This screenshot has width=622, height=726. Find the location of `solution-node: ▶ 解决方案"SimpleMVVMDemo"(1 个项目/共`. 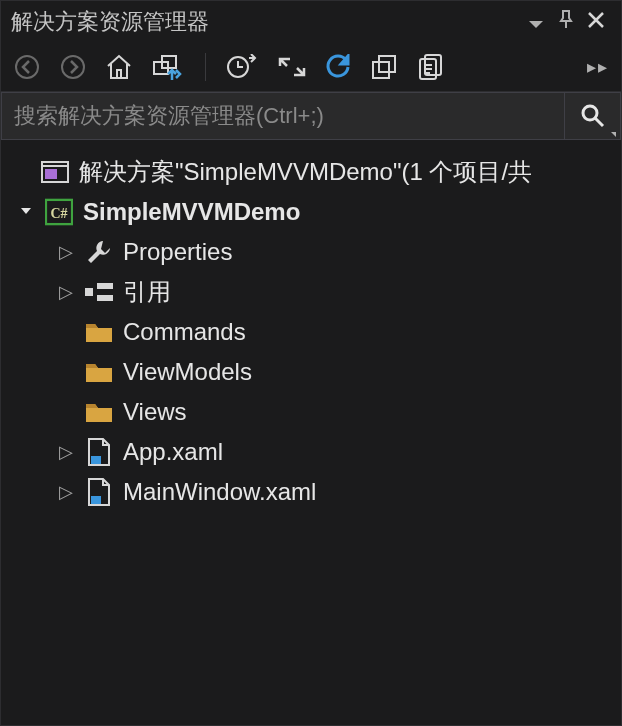

solution-node: ▶ 解决方案"SimpleMVVMDemo"(1 个项目/共 is located at coordinates (311, 172).